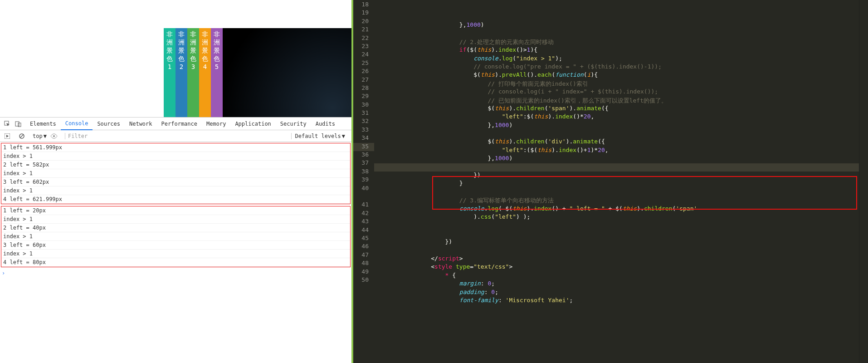 Image resolution: width=868 pixels, height=363 pixels. What do you see at coordinates (176, 262) in the screenshot?
I see `console-log-line: 4 left = 80px` at bounding box center [176, 262].